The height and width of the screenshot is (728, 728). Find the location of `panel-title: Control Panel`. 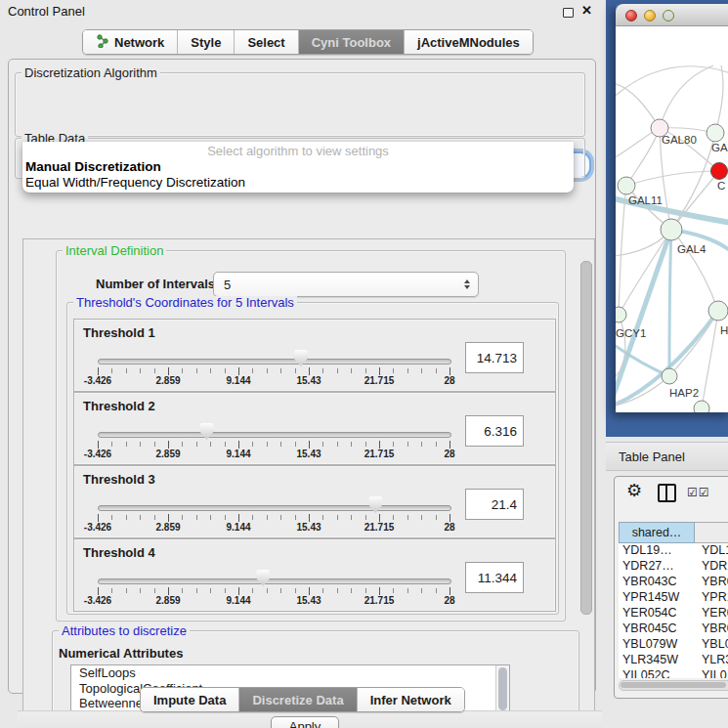

panel-title: Control Panel is located at coordinates (47, 12).